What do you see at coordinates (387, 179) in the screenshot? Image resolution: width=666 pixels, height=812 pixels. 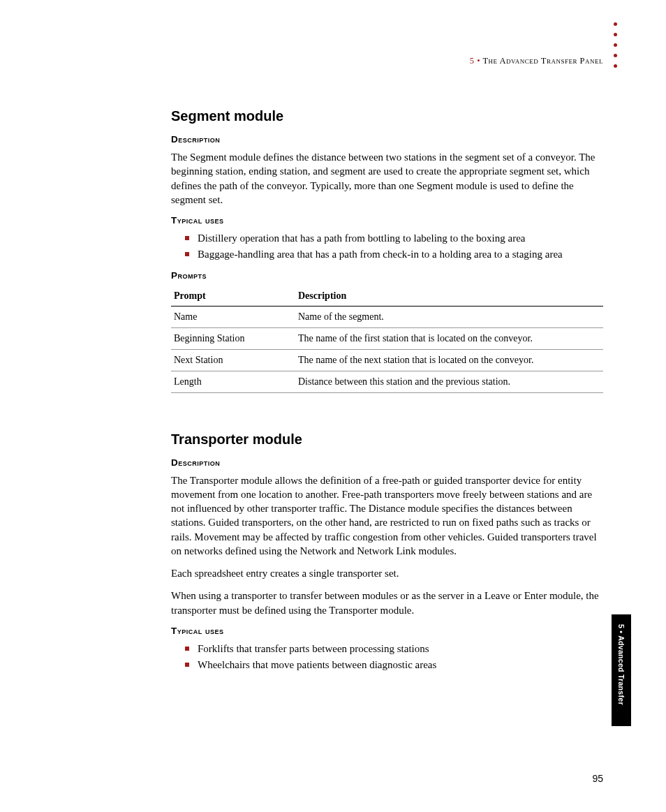 I see `segment-description-body: The Segment module defines the distance …` at bounding box center [387, 179].